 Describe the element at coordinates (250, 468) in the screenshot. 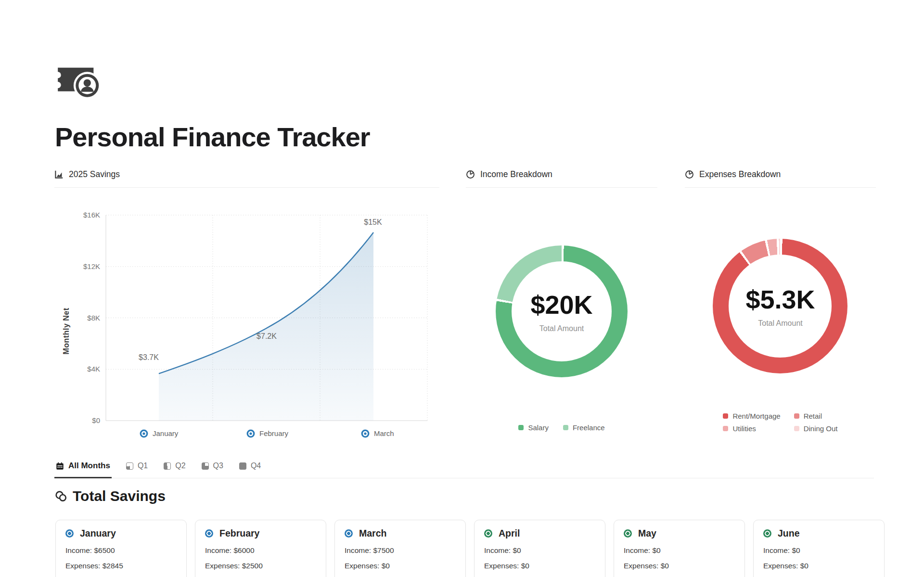

I see `tab-q4: Q4` at that location.